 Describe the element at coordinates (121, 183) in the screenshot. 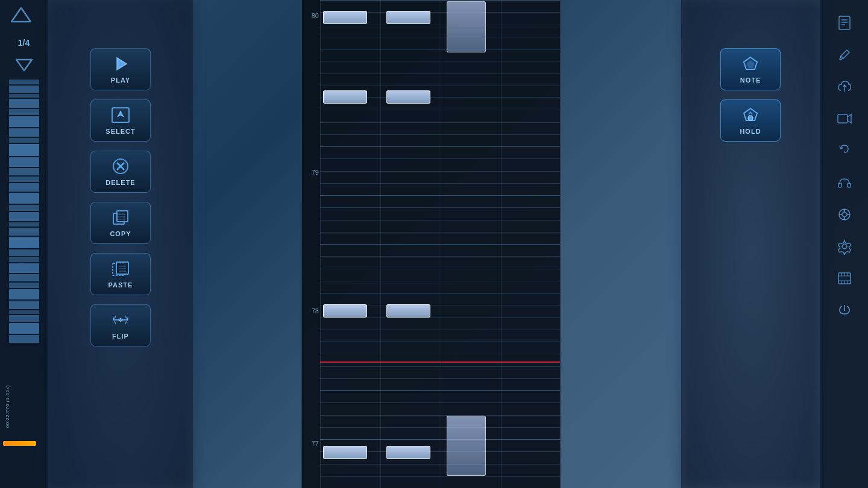

I see `delete-label: DELETE` at that location.